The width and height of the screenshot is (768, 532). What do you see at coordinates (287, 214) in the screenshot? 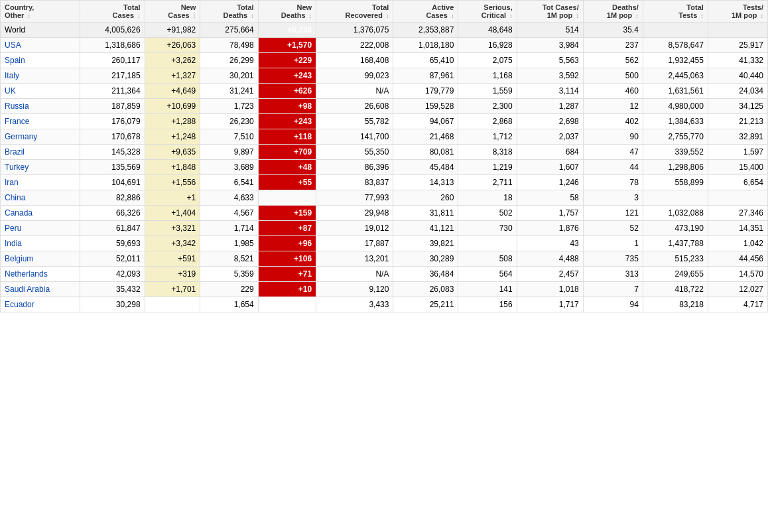
I see `cell-newDeaths: +159` at bounding box center [287, 214].